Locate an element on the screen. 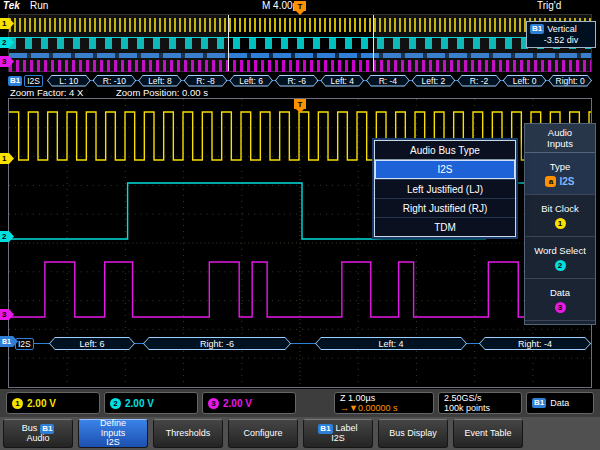 This screenshot has width=600, height=450. bottom-menu-bar: Bus B1 Audio Define Inputs I2S Threshold… is located at coordinates (300, 434).